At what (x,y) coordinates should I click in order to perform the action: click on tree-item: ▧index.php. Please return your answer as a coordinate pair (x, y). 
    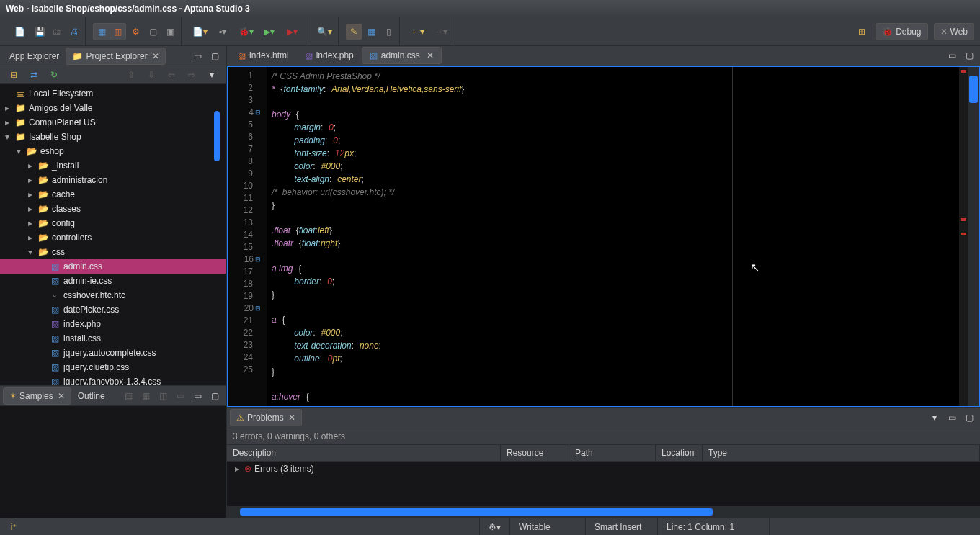
    Looking at the image, I should click on (112, 324).